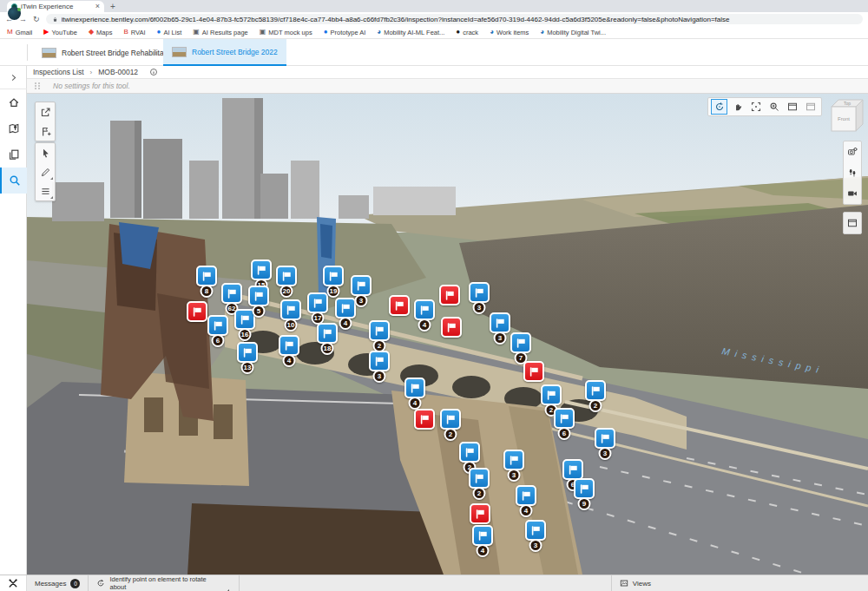 The height and width of the screenshot is (591, 868). What do you see at coordinates (56, 7) in the screenshot?
I see `browser-tab: iTwin Experience ×` at bounding box center [56, 7].